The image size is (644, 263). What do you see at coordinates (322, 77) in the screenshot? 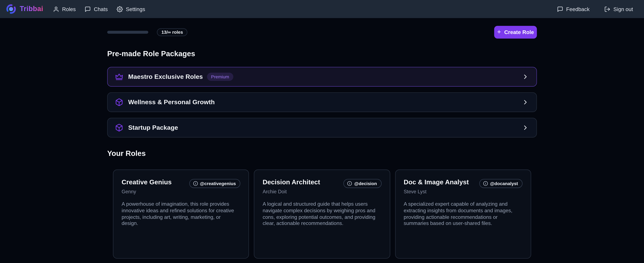
I see `package-row-maestro: Maestro Exclusive Roles Premium` at bounding box center [322, 77].